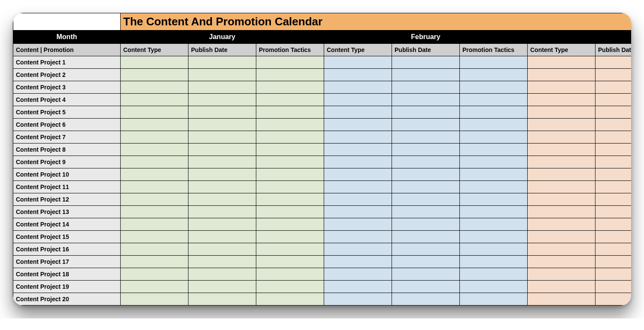 The image size is (644, 330). What do you see at coordinates (67, 249) in the screenshot?
I see `project-label: Content Project 16` at bounding box center [67, 249].